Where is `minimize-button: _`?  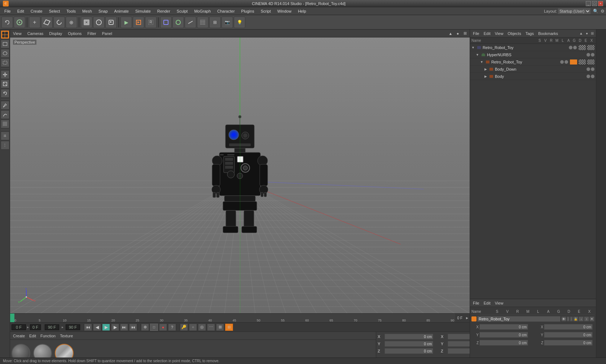 minimize-button: _ is located at coordinates (588, 4).